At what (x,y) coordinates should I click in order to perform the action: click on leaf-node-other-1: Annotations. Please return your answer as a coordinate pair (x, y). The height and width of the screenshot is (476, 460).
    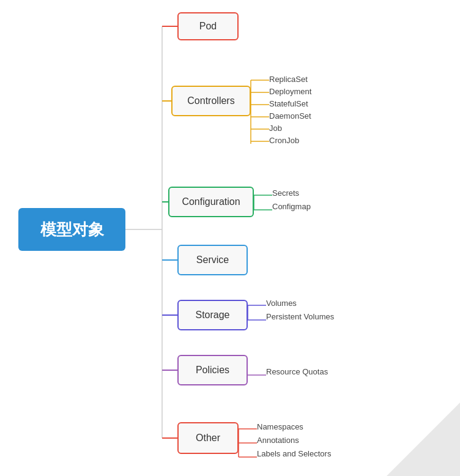
    Looking at the image, I should click on (278, 441).